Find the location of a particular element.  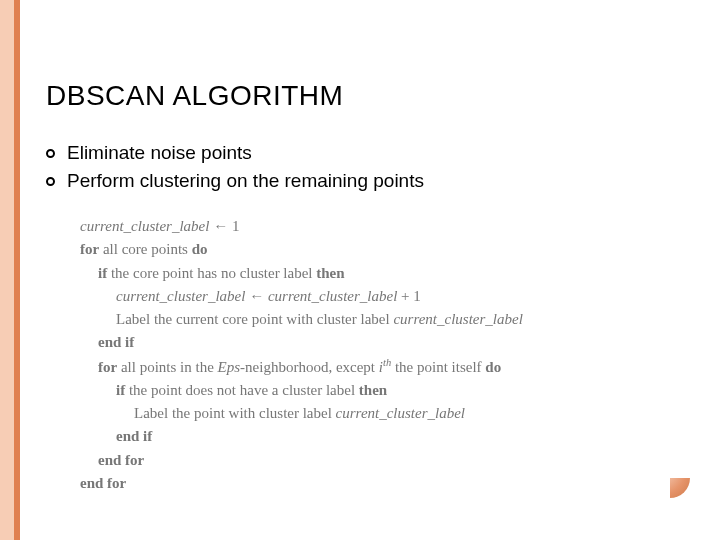

slide-title: DBSCAN ALGORITHM is located at coordinates (194, 96).